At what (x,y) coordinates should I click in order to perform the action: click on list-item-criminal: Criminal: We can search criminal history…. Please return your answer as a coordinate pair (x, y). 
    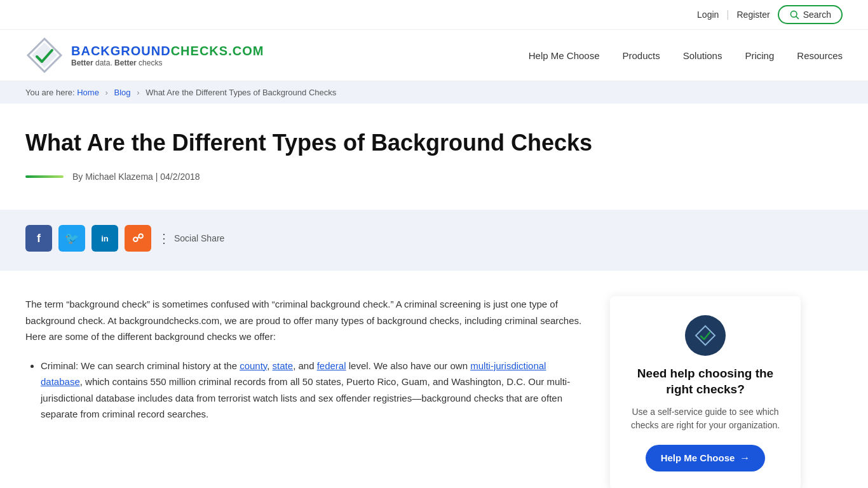
    Looking at the image, I should click on (313, 390).